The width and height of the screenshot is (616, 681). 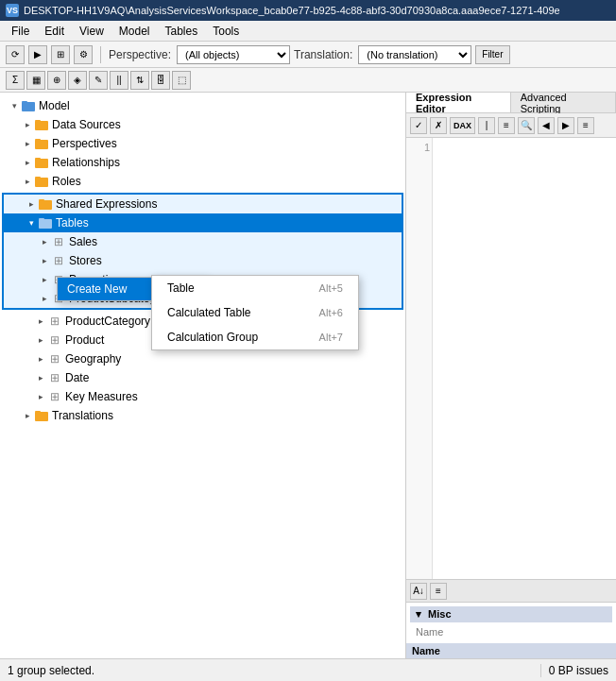 I want to click on tree-label-rel: Relationships, so click(x=86, y=162).